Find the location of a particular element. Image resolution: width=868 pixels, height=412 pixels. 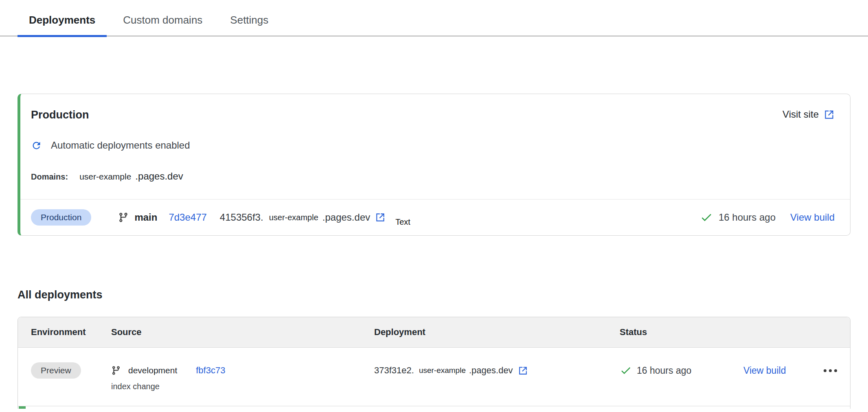

deployment-hash: 373f31e2. is located at coordinates (394, 370).